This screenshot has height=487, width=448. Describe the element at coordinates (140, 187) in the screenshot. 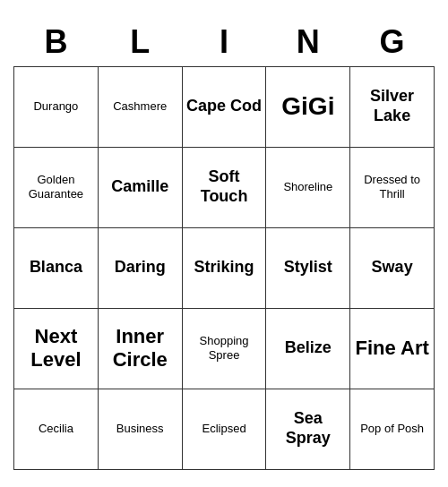

I see `bingo-cell-1-1: Camille` at that location.